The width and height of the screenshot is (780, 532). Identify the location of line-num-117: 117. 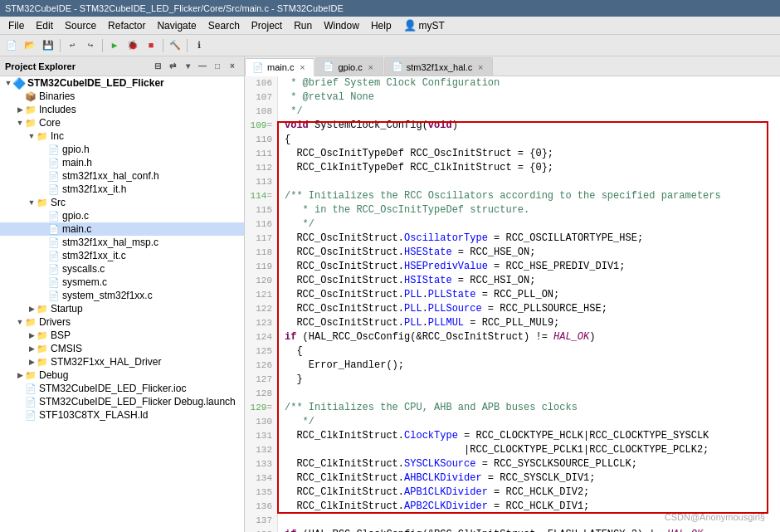
(261, 239).